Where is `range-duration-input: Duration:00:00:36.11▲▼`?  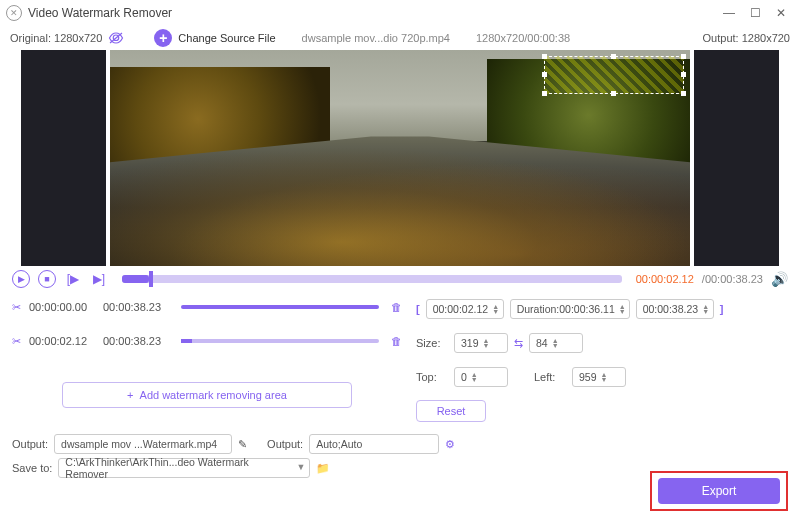 range-duration-input: Duration:00:00:36.11▲▼ is located at coordinates (570, 309).